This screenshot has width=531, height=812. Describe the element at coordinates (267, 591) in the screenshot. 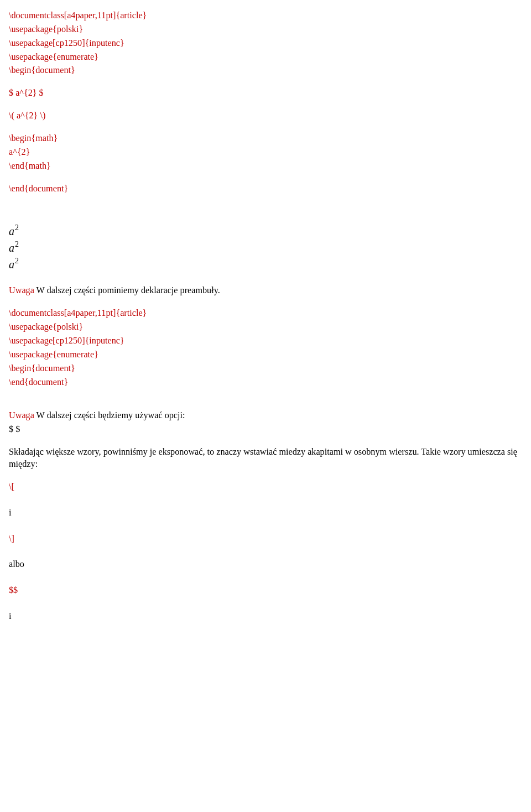

I see `double-dollar: $$` at that location.